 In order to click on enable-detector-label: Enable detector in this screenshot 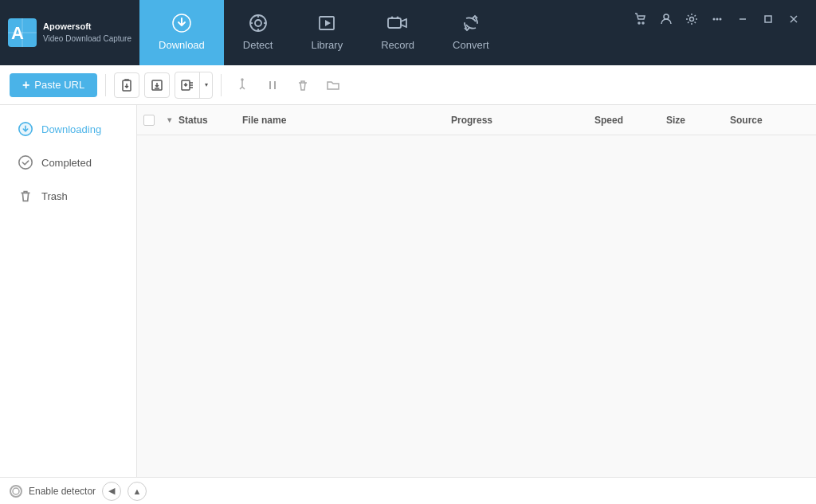, I will do `click(62, 491)`.